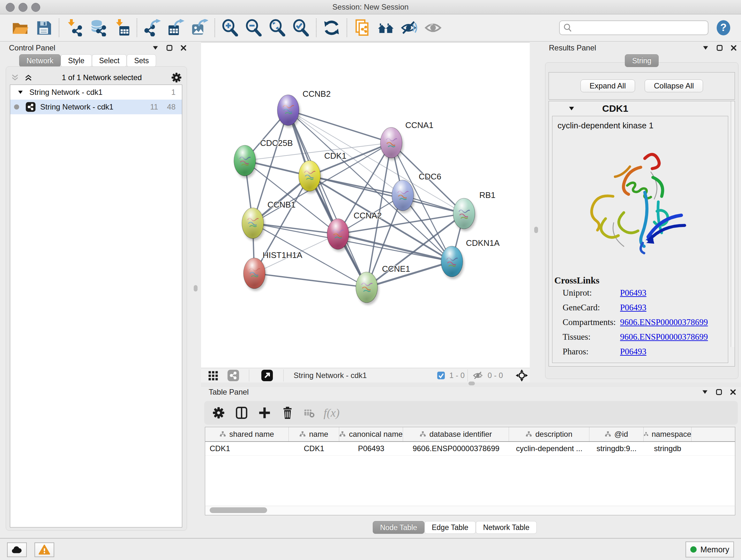 The image size is (741, 560). What do you see at coordinates (301, 28) in the screenshot?
I see `zoom-selected-button` at bounding box center [301, 28].